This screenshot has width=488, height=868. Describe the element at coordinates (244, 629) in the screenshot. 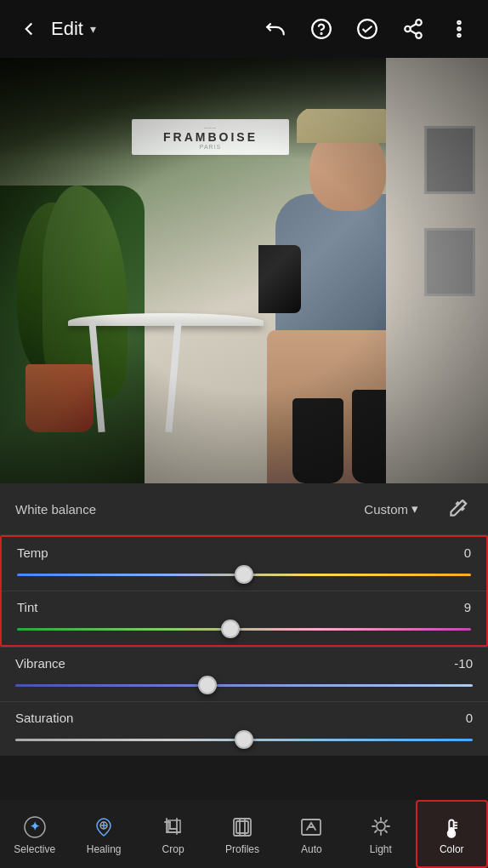

I see `tint-slider` at that location.